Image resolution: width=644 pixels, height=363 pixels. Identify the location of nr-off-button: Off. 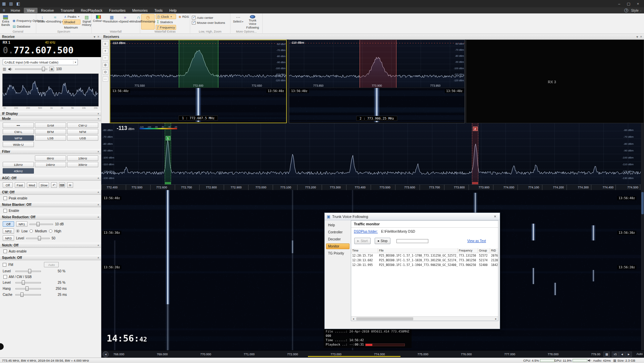
(8, 224).